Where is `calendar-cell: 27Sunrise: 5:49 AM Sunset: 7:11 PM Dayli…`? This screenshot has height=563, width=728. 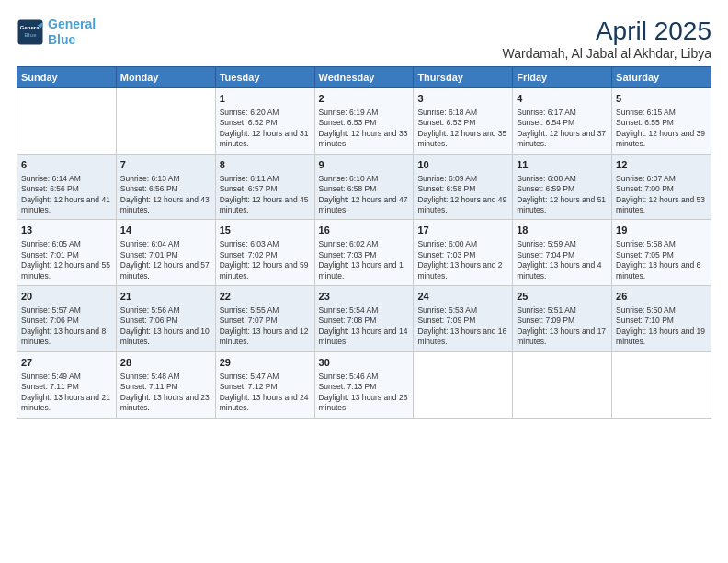 calendar-cell: 27Sunrise: 5:49 AM Sunset: 7:11 PM Dayli… is located at coordinates (67, 385).